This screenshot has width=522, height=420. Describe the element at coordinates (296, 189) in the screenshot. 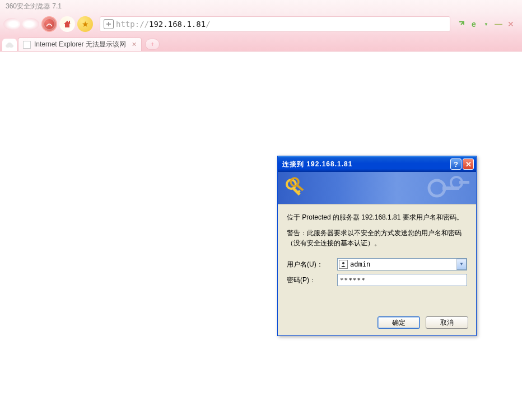

I see `keys-icon` at that location.